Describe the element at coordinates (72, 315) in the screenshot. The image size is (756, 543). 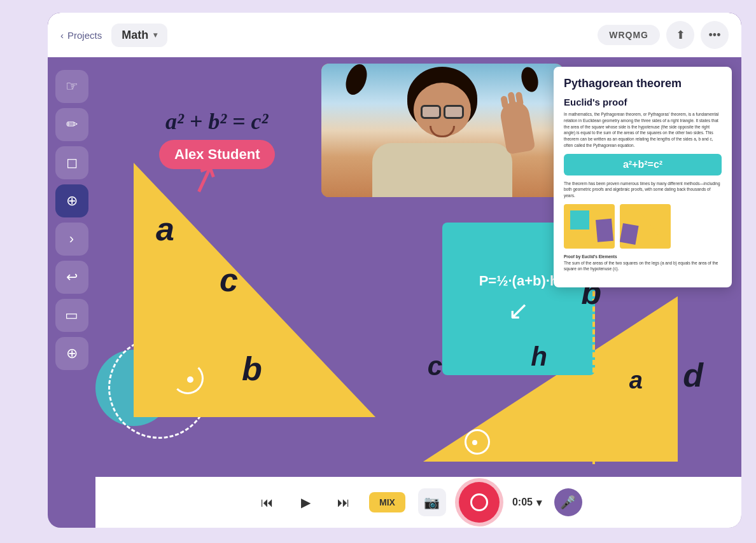
I see `shape-tool-button: ▭` at that location.